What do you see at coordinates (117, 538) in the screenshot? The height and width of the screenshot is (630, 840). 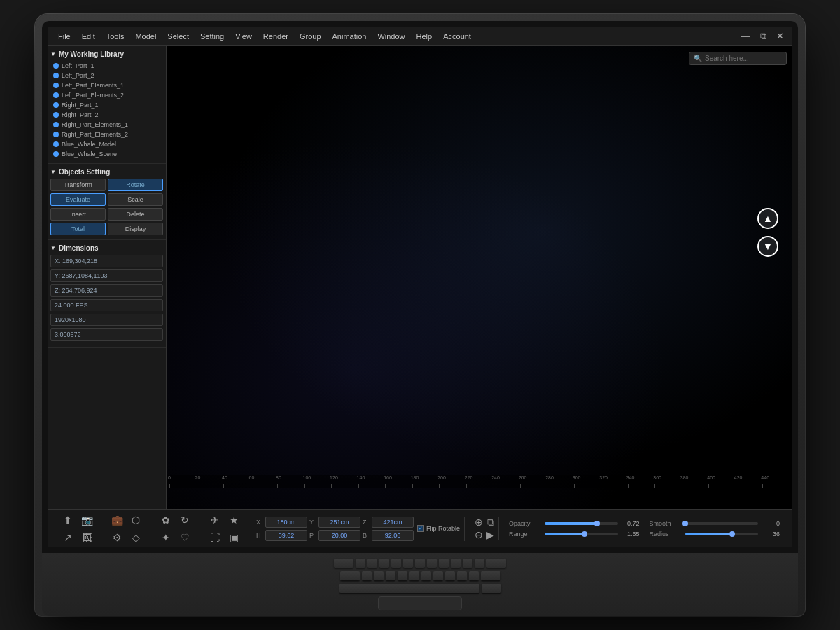 I see `settings-icon: ⚙` at bounding box center [117, 538].